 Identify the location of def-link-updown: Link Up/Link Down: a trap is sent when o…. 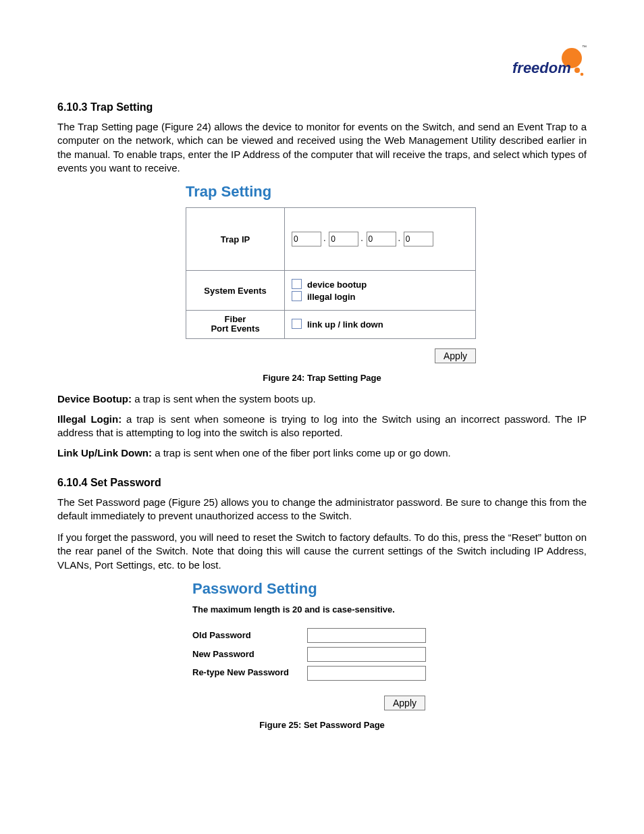
(322, 453).